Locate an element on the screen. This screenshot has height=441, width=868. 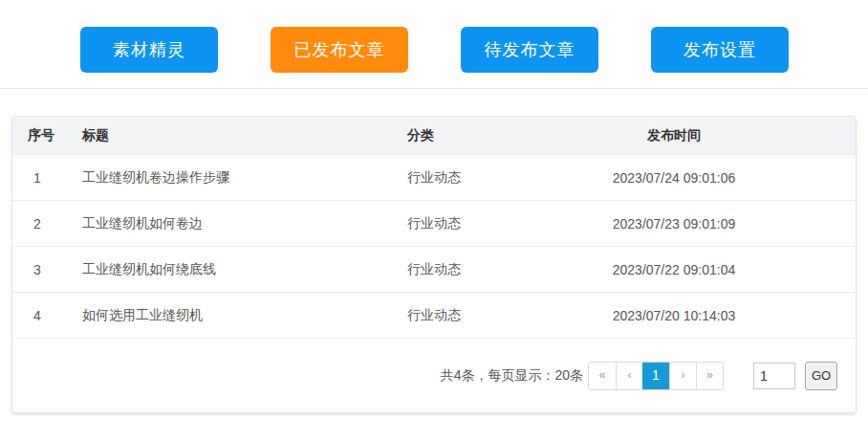
table-row: 2 工业缝纫机如何卷边 行业动态 2023/07/23 09:01:09 is located at coordinates (434, 223).